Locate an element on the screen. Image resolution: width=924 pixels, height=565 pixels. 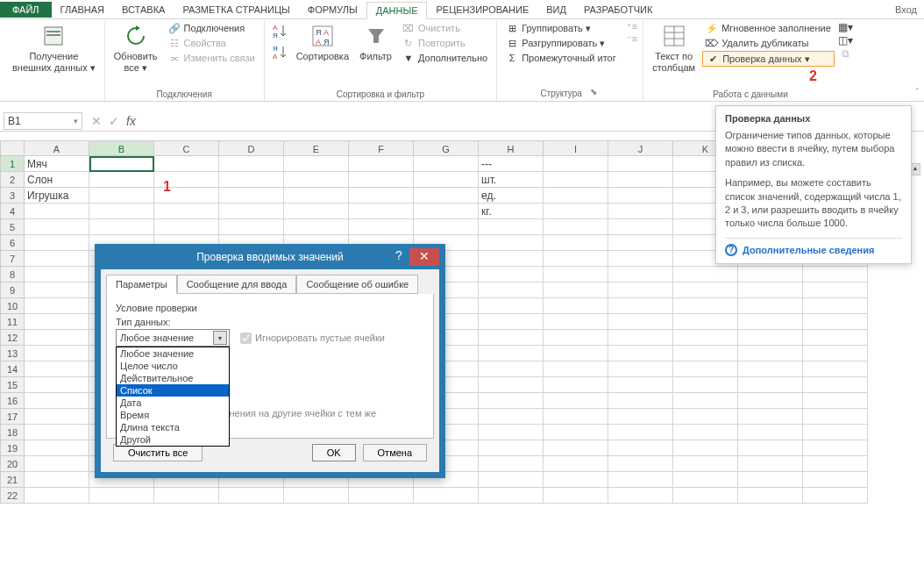
cell-H12 is located at coordinates (511, 338).